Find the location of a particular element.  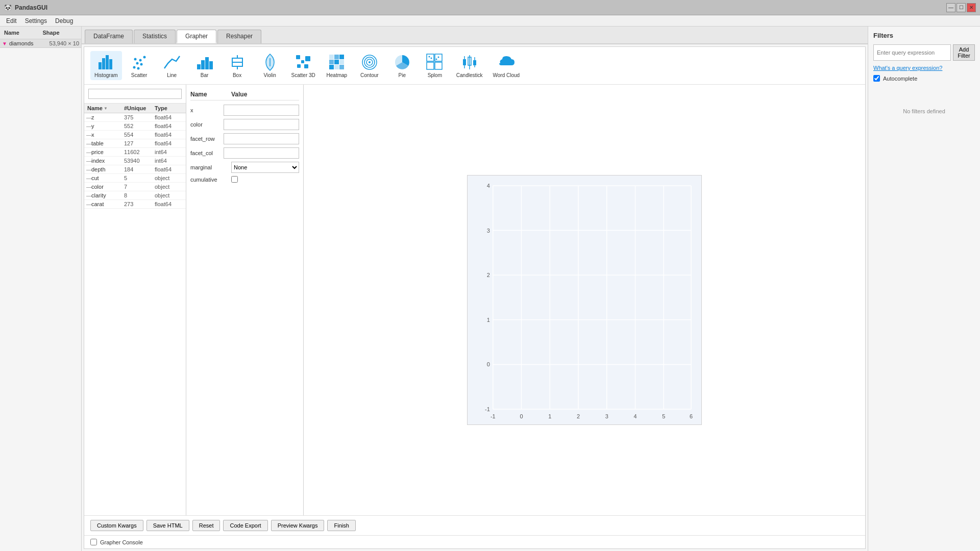

param-label-cumulative: cumulative is located at coordinates (211, 180).